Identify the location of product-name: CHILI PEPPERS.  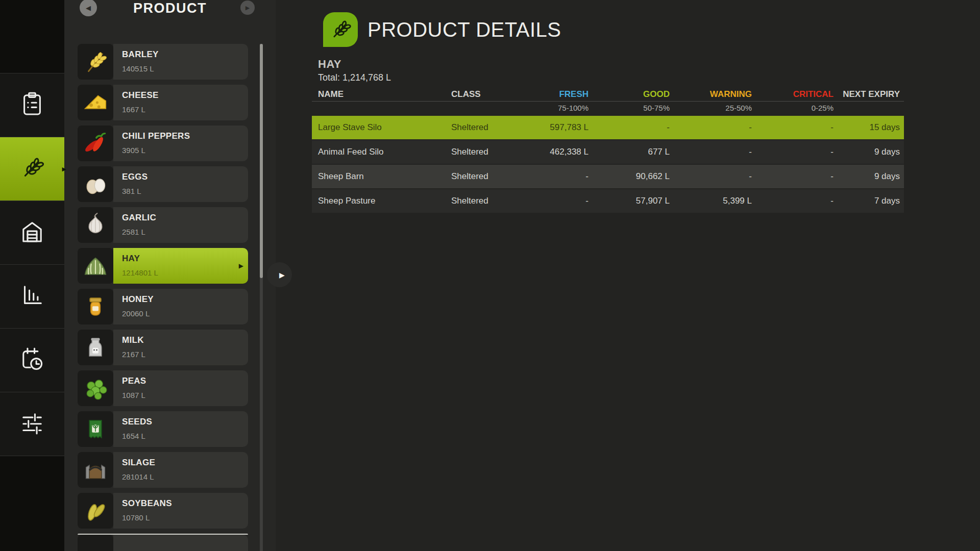
(185, 136).